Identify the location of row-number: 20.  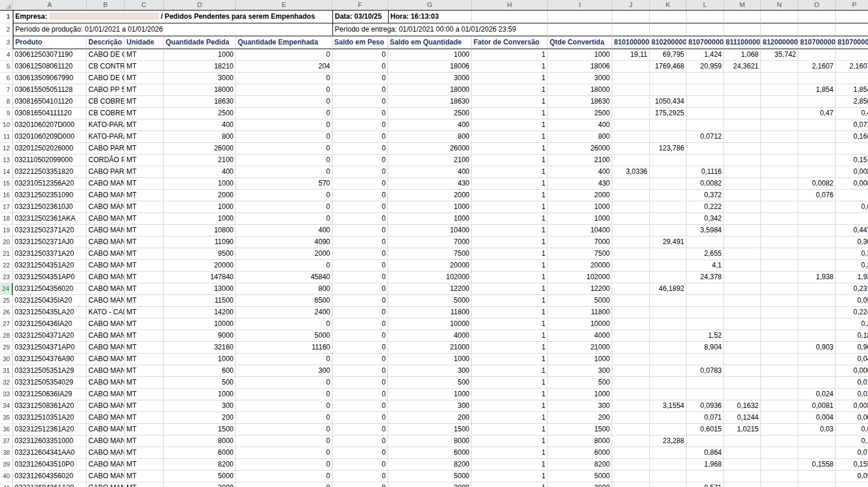
(6, 242).